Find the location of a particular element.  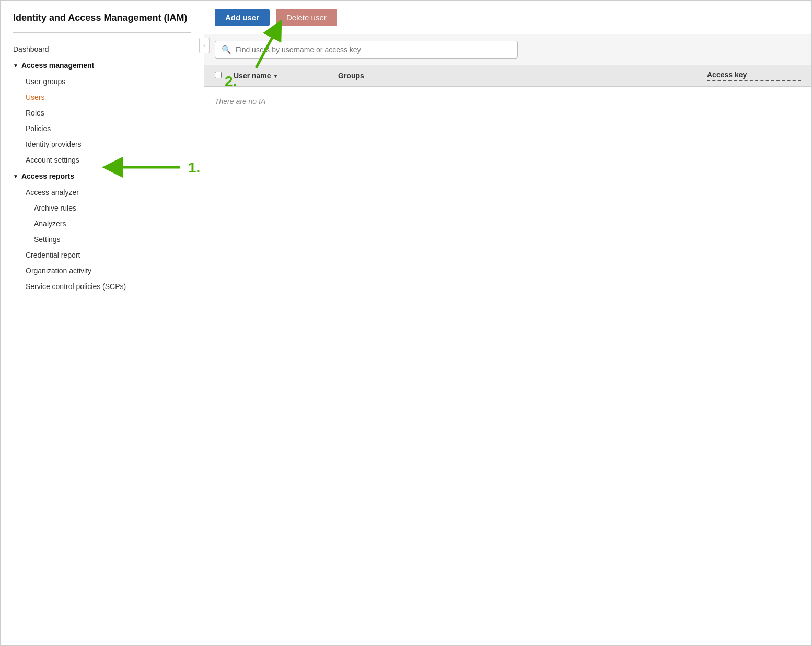

arrow-down-icon: ▼ is located at coordinates (16, 66).